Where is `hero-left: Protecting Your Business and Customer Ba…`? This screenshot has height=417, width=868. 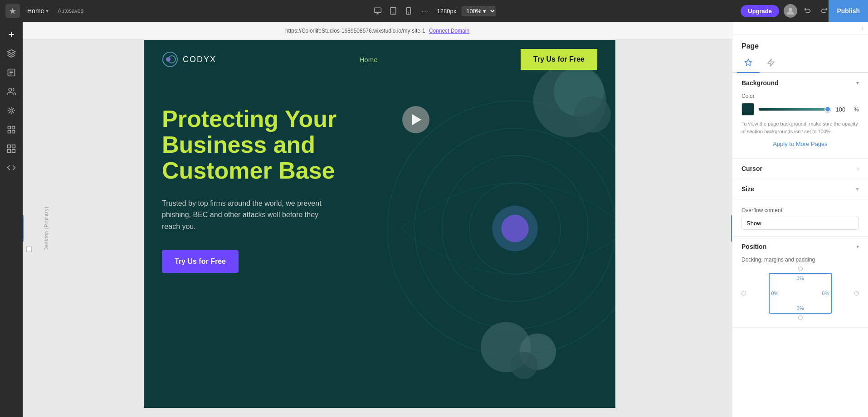 hero-left: Protecting Your Business and Customer Ba… is located at coordinates (271, 210).